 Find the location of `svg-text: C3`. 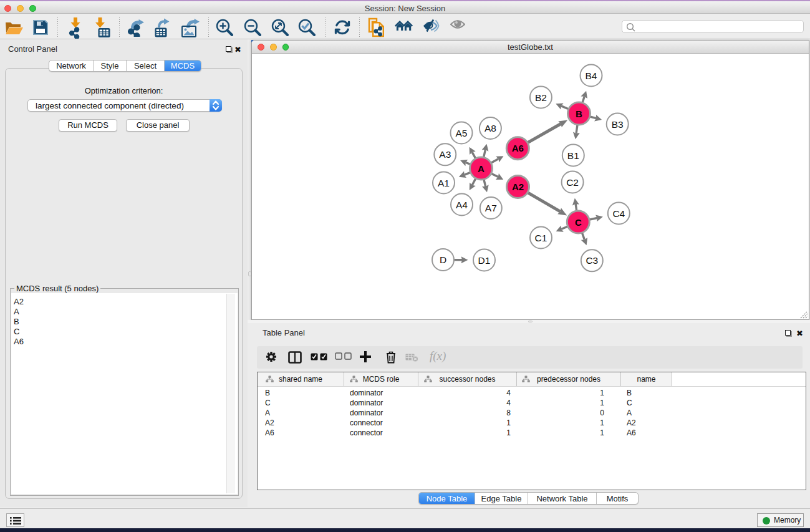

svg-text: C3 is located at coordinates (592, 261).